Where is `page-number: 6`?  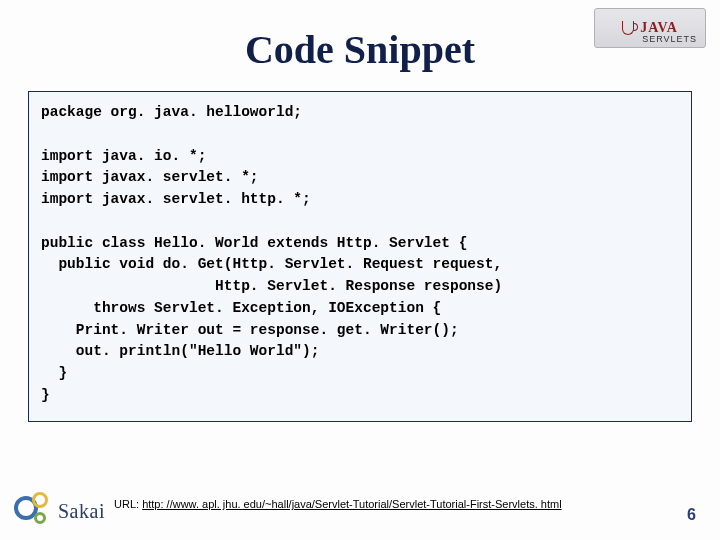 page-number: 6 is located at coordinates (692, 515).